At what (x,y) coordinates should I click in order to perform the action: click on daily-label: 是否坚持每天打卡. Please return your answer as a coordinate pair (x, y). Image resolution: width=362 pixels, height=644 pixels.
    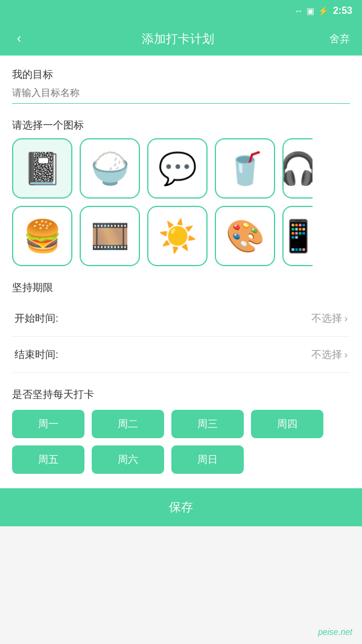
    Looking at the image, I should click on (181, 395).